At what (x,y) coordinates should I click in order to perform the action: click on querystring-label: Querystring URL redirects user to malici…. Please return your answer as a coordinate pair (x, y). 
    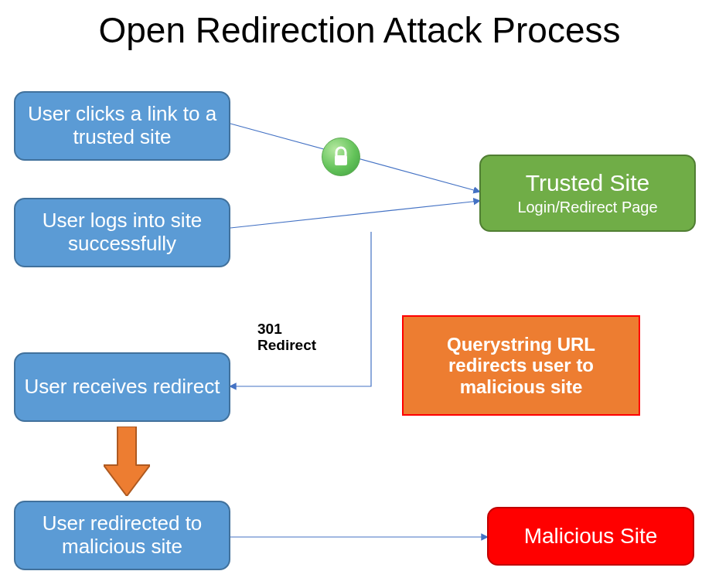
    Looking at the image, I should click on (521, 366).